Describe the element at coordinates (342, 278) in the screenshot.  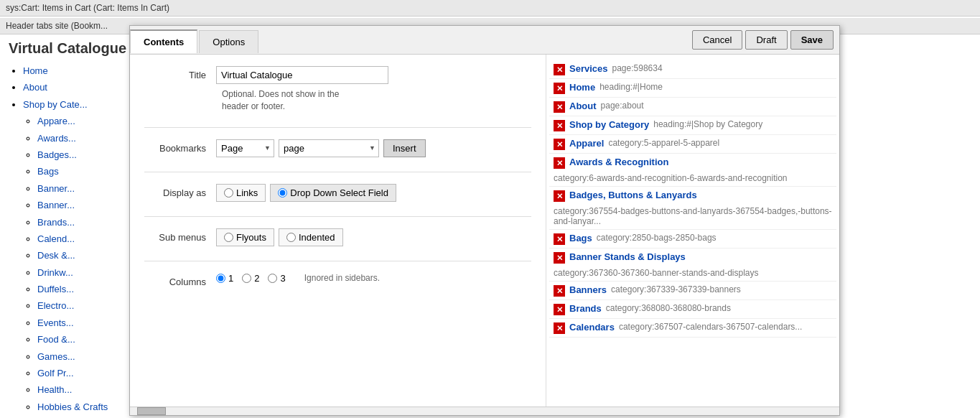
I see `columns-note: Ignored in sidebars.` at that location.